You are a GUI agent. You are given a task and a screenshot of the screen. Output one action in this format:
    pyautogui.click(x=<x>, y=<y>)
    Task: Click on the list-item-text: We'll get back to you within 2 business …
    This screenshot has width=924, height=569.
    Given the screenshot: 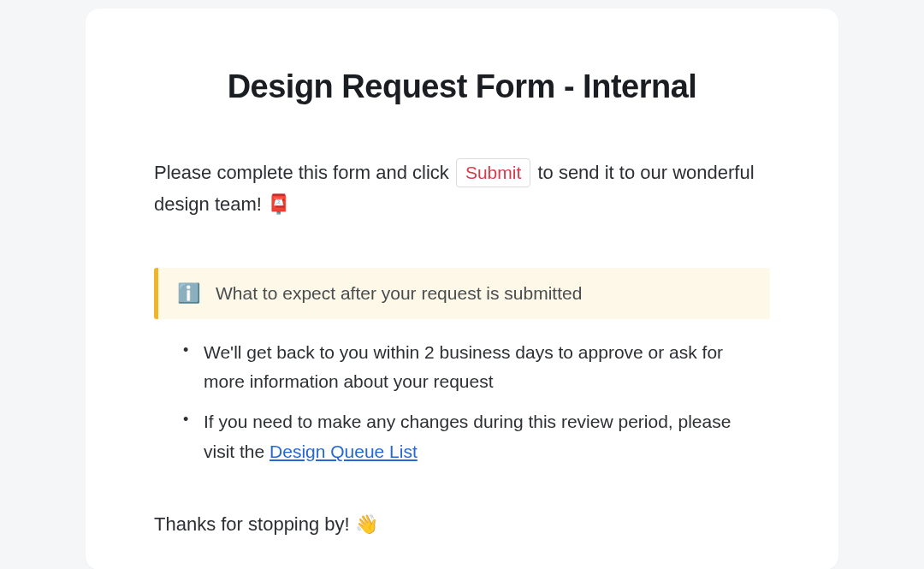 What is the action you would take?
    pyautogui.click(x=464, y=367)
    